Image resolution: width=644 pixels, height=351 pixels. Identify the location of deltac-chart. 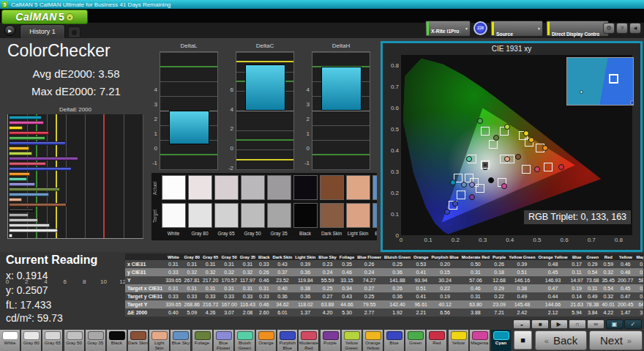
(265, 111).